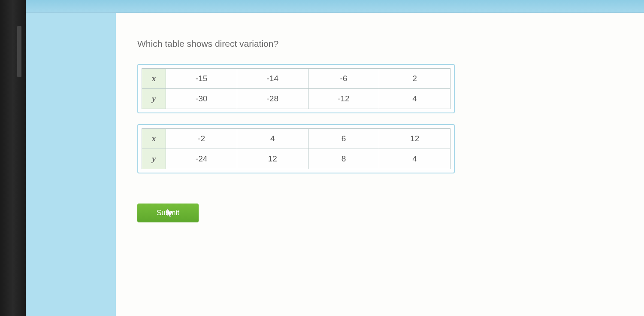 Image resolution: width=644 pixels, height=316 pixels. What do you see at coordinates (296, 149) in the screenshot?
I see `table-option-2: x -2 4 6 12 y -24 12 8 4` at bounding box center [296, 149].